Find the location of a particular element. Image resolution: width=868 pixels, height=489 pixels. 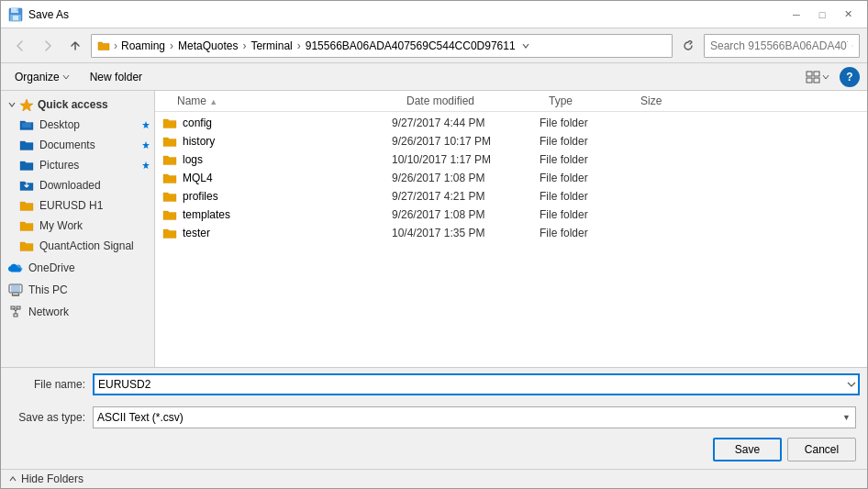

filename-input is located at coordinates (476, 384).